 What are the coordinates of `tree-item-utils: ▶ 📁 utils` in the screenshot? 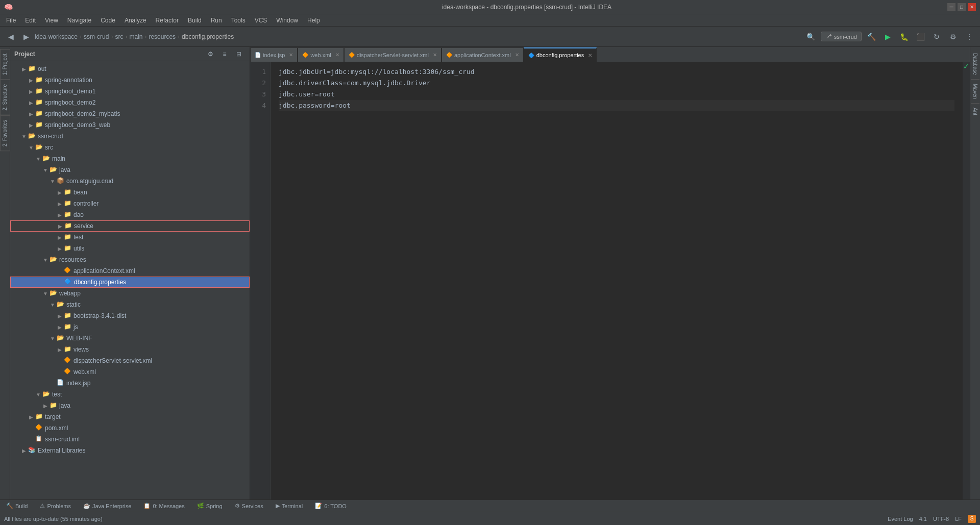 It's located at (130, 248).